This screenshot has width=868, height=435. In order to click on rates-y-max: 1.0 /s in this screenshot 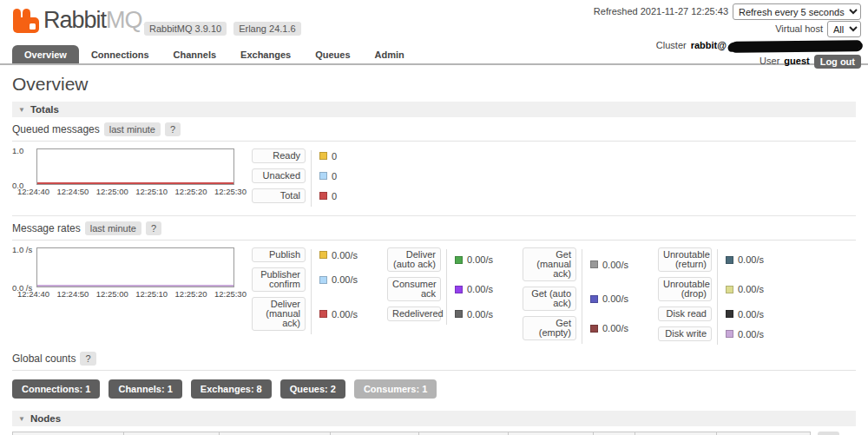, I will do `click(23, 250)`.